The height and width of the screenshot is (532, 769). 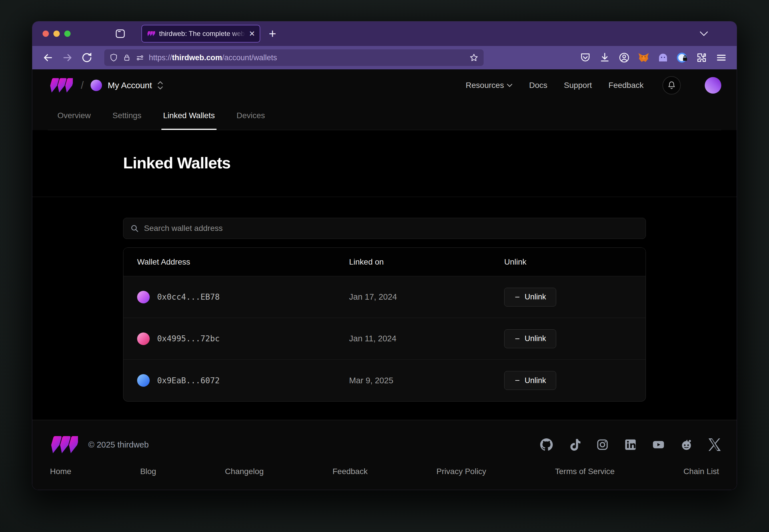 What do you see at coordinates (624, 58) in the screenshot?
I see `account-icon` at bounding box center [624, 58].